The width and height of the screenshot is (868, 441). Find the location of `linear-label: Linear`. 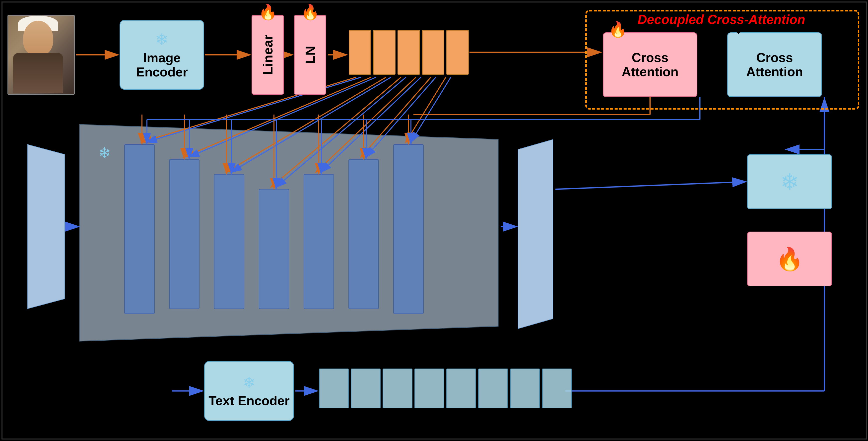

linear-label: Linear is located at coordinates (268, 55).